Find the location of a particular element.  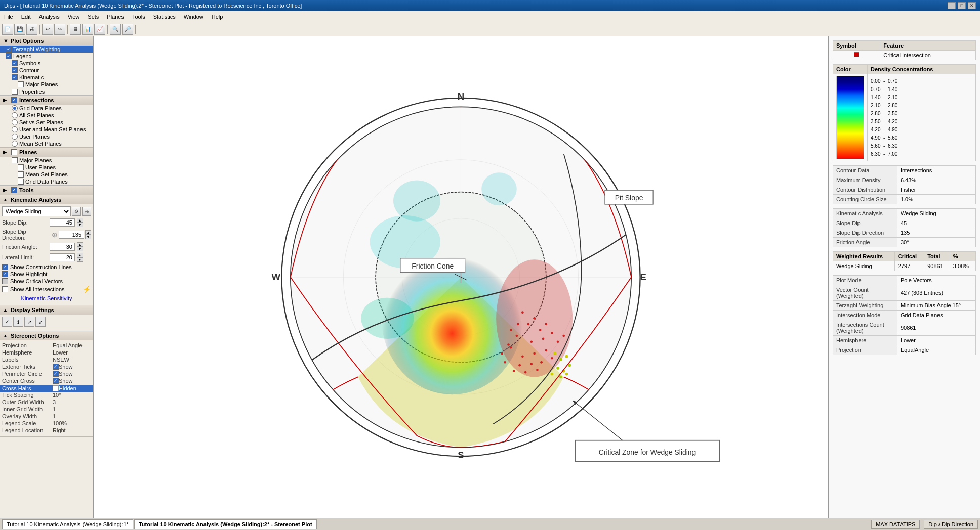

slope-dip-up: ▲ is located at coordinates (80, 220).